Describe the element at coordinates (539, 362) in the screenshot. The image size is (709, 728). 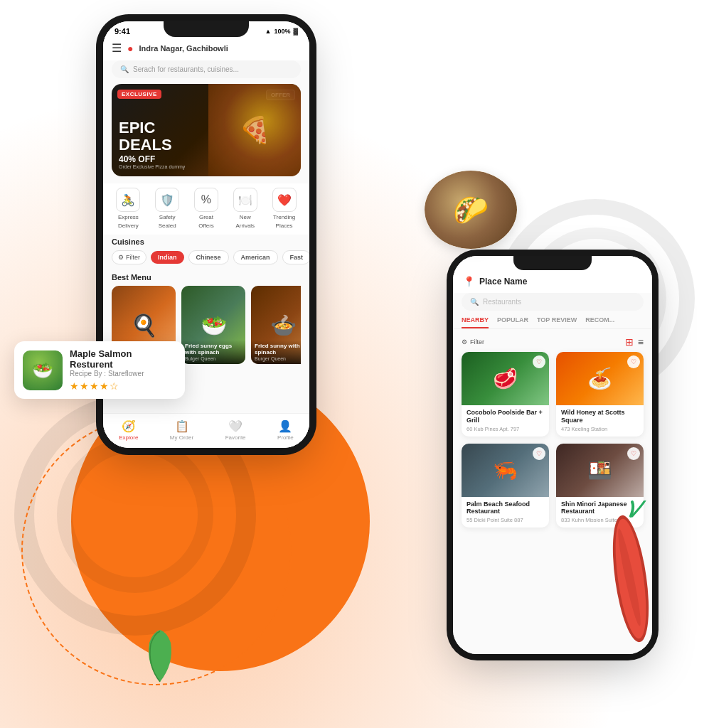
I see `restaurant-1-heart: ♡` at that location.